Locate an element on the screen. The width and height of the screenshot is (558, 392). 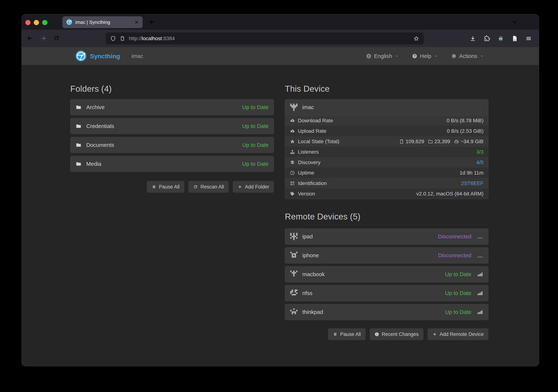
stat-label-text: Local State (Total) is located at coordinates (319, 142).